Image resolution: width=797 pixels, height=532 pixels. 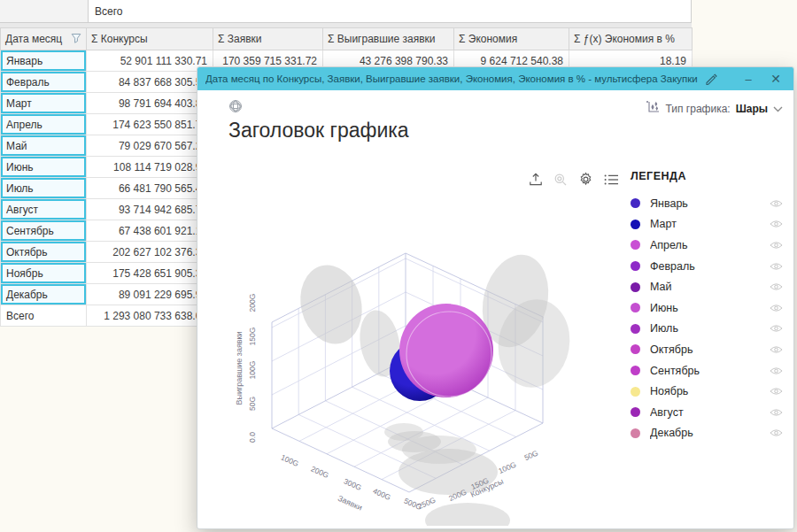 What do you see at coordinates (252, 437) in the screenshot?
I see `svg-text: 0.0` at bounding box center [252, 437].